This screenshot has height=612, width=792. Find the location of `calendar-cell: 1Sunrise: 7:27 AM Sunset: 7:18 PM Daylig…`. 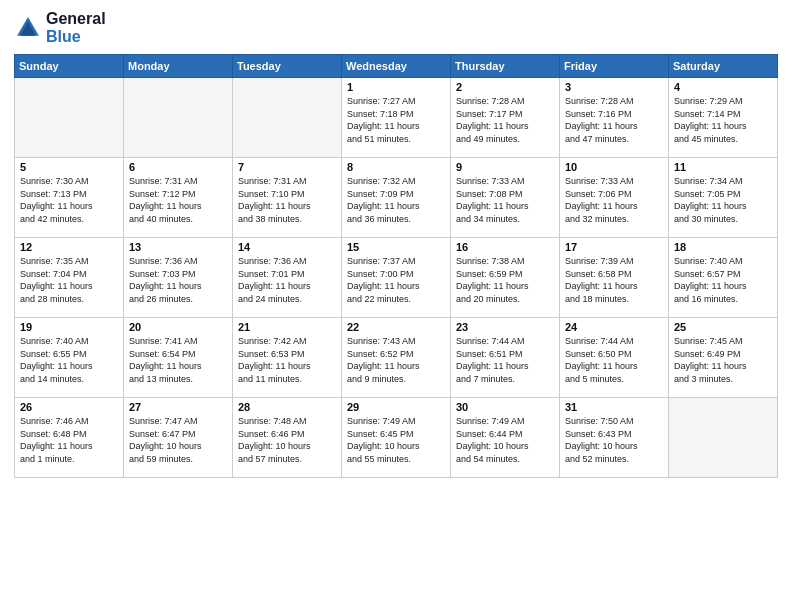

calendar-cell: 1Sunrise: 7:27 AM Sunset: 7:18 PM Daylig… is located at coordinates (396, 118).